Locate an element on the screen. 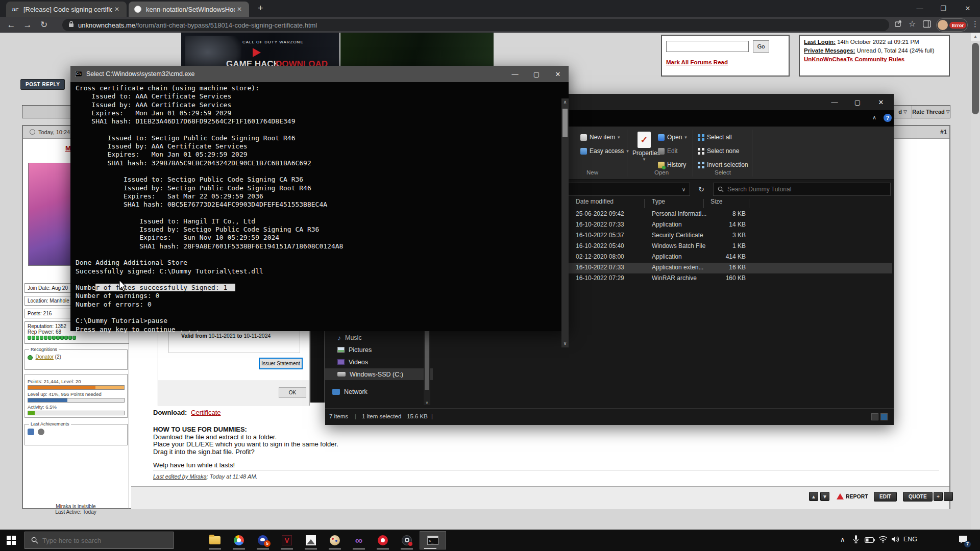 Image resolution: width=980 pixels, height=551 pixels. nav-scrollbar: ∨ is located at coordinates (427, 367).